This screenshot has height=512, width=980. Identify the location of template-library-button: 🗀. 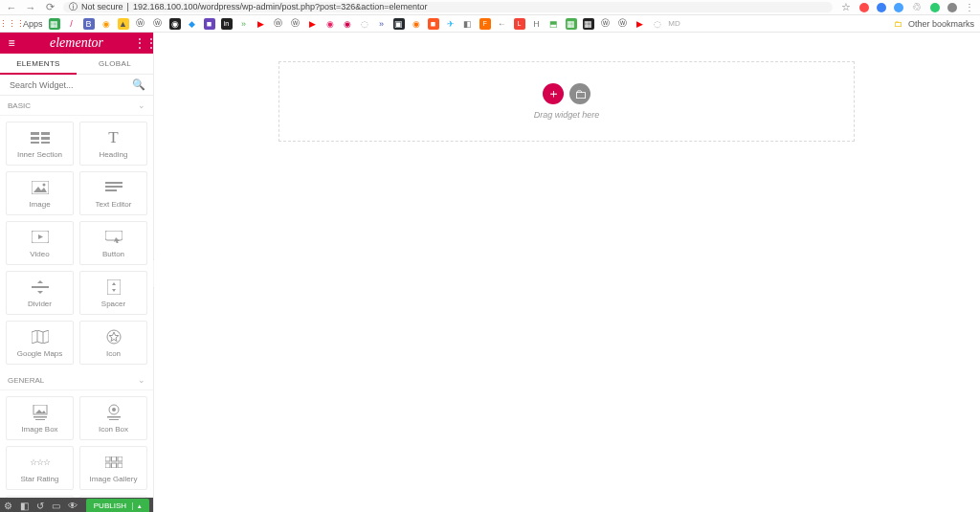
(580, 94).